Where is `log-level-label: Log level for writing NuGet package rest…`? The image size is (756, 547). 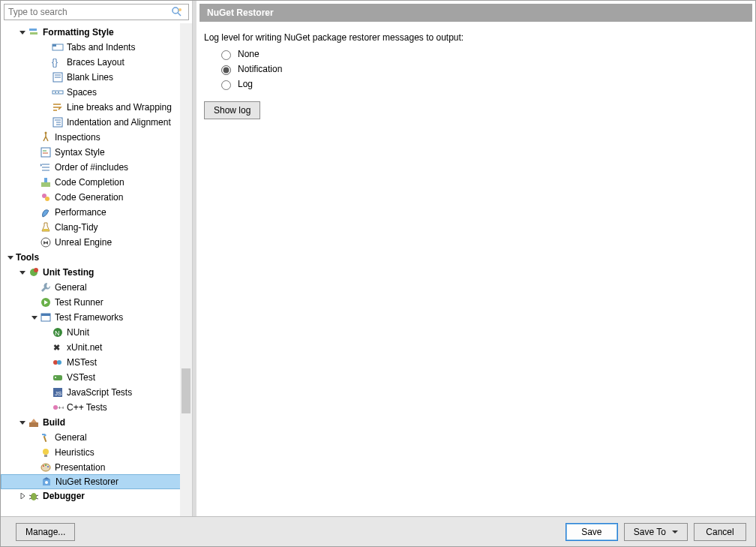 log-level-label: Log level for writing NuGet package rest… is located at coordinates (476, 38).